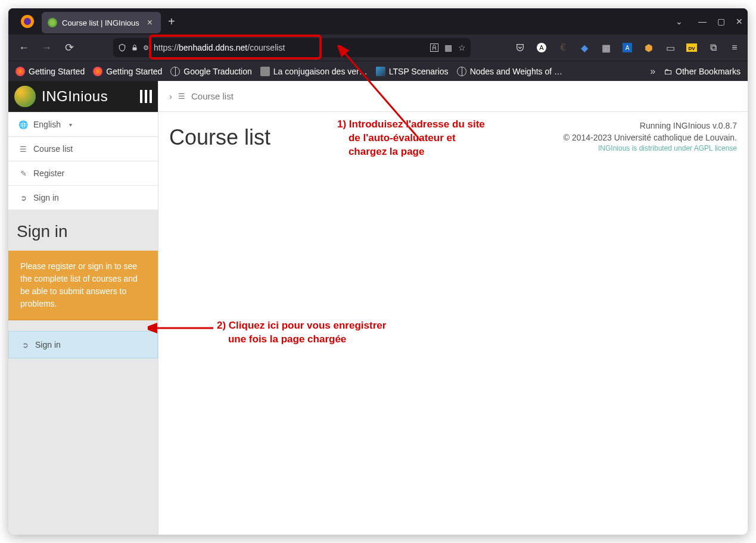  What do you see at coordinates (212, 96) in the screenshot?
I see `breadcrumb-label: Course list` at bounding box center [212, 96].